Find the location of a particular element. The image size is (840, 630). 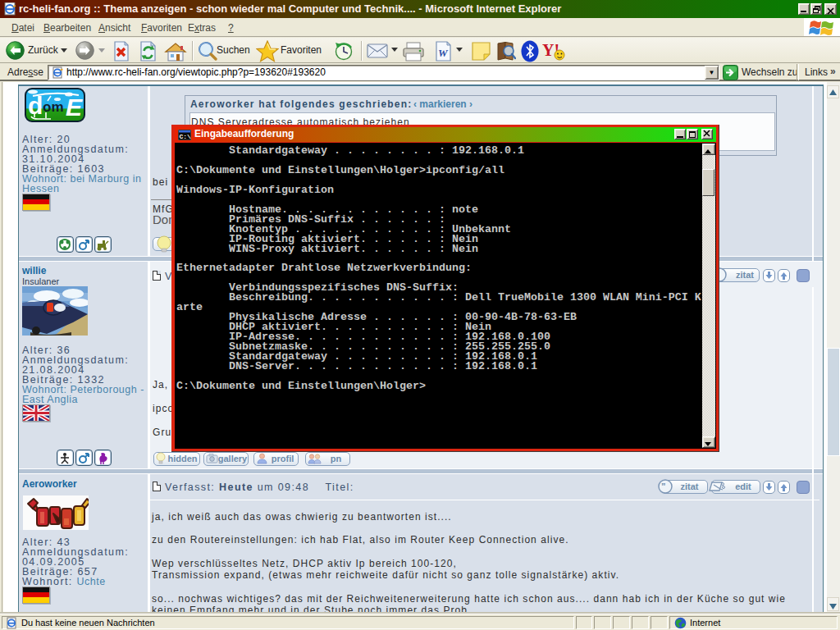

svg-text: W is located at coordinates (443, 52).